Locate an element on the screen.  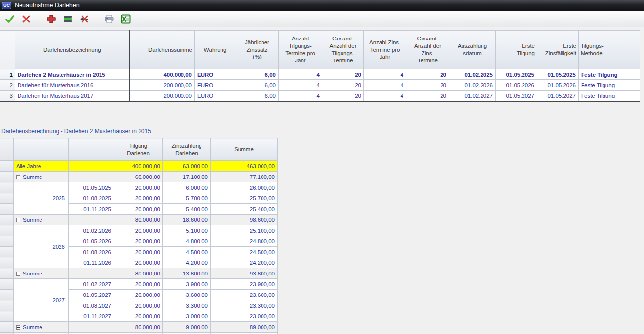
cell-summe: 26.000,00 is located at coordinates (244, 188).